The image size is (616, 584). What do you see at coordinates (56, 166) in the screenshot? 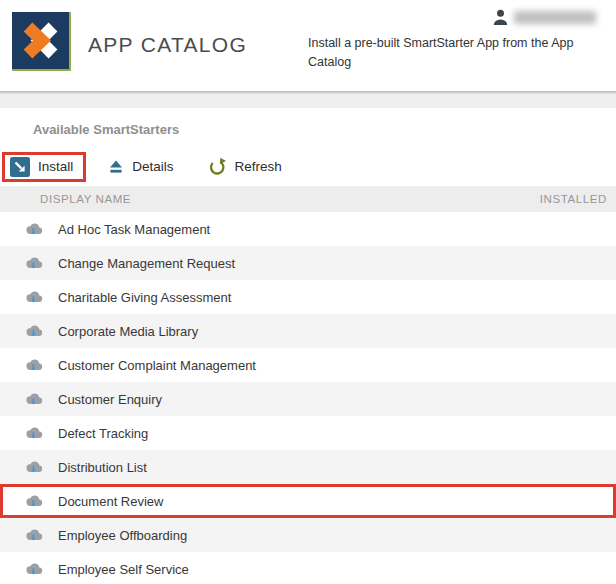
I see `install-button-label: Install` at bounding box center [56, 166].